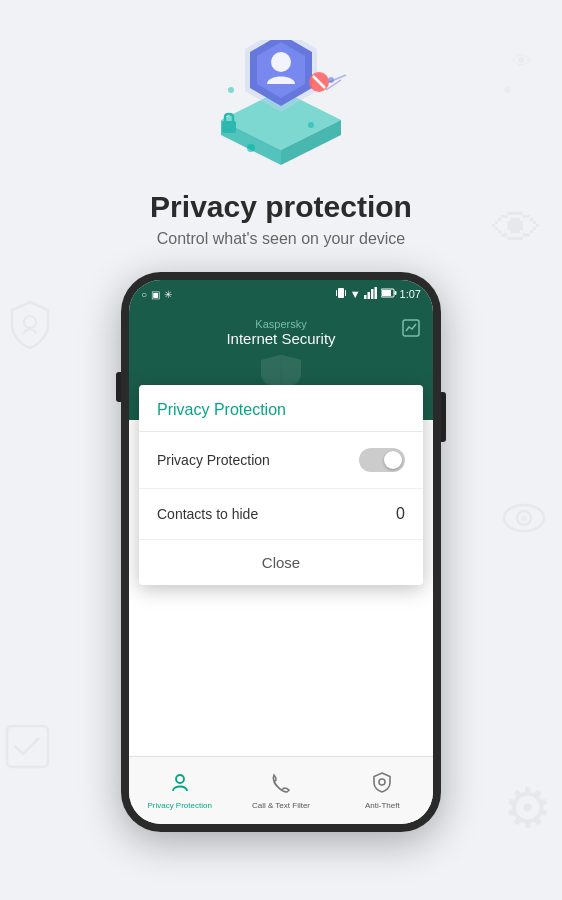 This screenshot has height=900, width=562. What do you see at coordinates (208, 514) in the screenshot?
I see `contacts-hide-label: Contacts to hide` at bounding box center [208, 514].